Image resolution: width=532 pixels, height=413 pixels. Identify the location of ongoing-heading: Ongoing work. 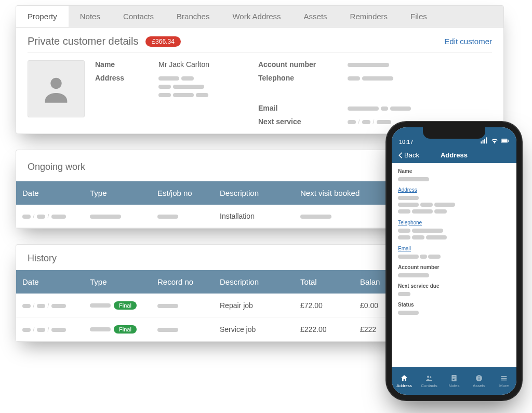
(56, 167).